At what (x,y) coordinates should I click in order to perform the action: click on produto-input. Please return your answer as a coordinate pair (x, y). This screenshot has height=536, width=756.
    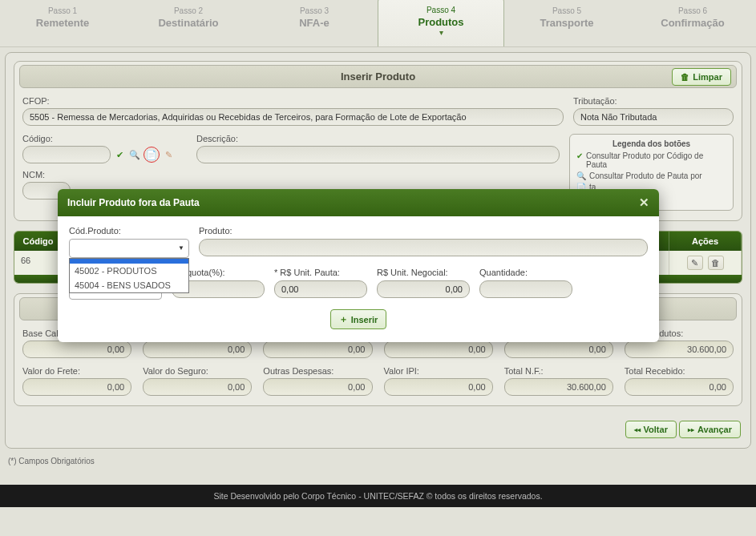
    Looking at the image, I should click on (423, 248).